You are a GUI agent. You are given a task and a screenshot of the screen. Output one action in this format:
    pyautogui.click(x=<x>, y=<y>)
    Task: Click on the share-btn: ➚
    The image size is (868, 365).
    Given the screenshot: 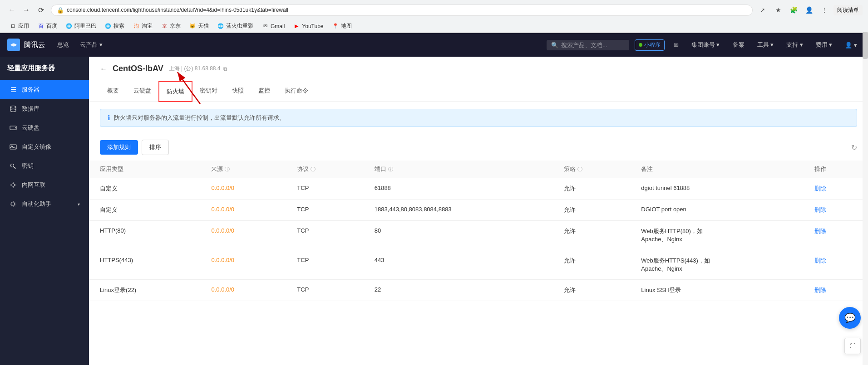 What is the action you would take?
    pyautogui.click(x=763, y=10)
    